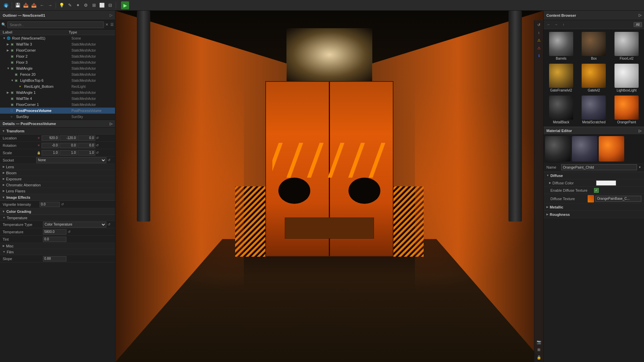  What do you see at coordinates (561, 110) in the screenshot?
I see `asset-item-metalblack: MetalBlack` at bounding box center [561, 110].